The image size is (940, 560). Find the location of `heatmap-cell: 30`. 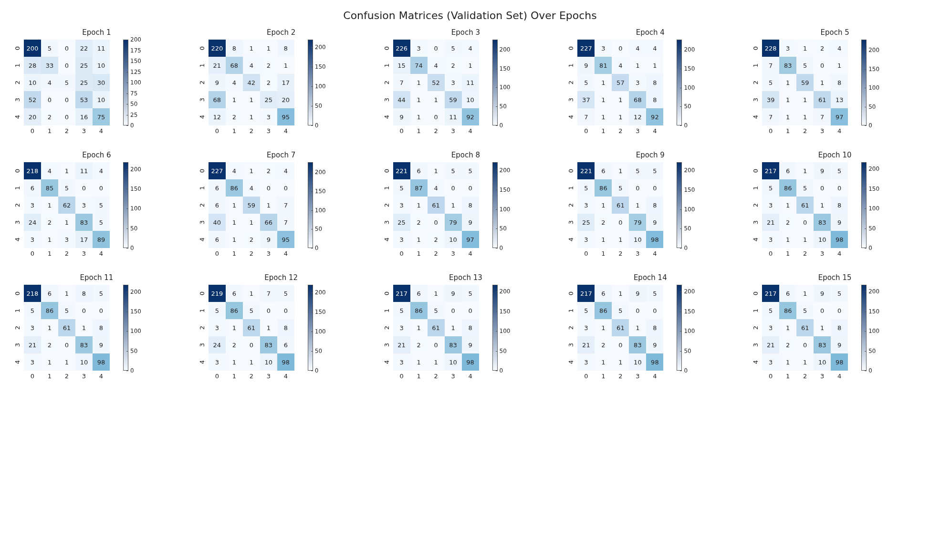

heatmap-cell: 30 is located at coordinates (101, 83).